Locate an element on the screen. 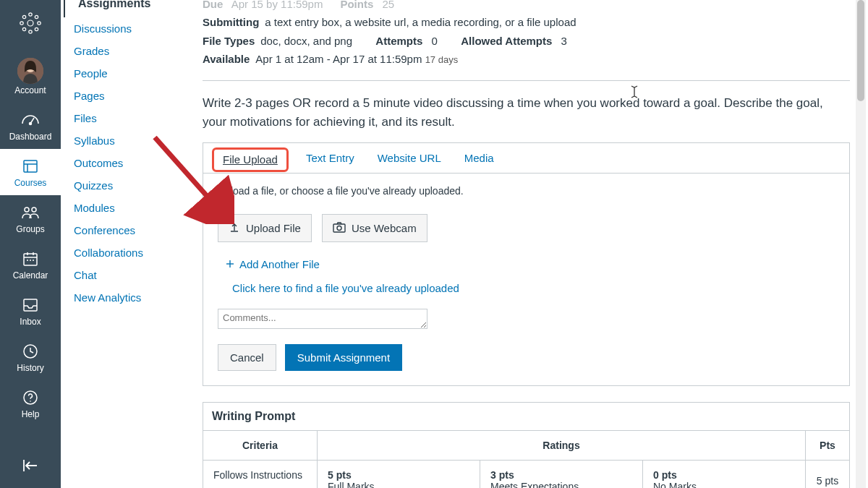 The width and height of the screenshot is (868, 488). tab-file-upload: File Upload is located at coordinates (250, 159).